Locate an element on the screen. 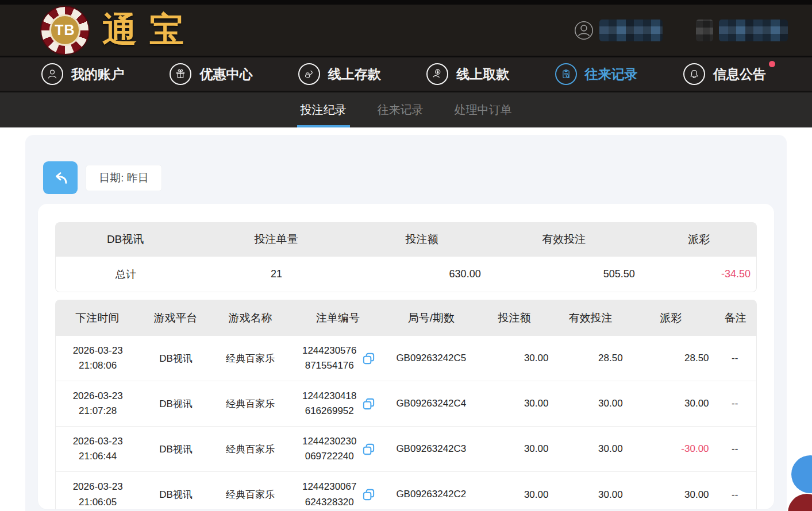 The width and height of the screenshot is (812, 511). date-filter: 日期: 昨日 is located at coordinates (124, 178).